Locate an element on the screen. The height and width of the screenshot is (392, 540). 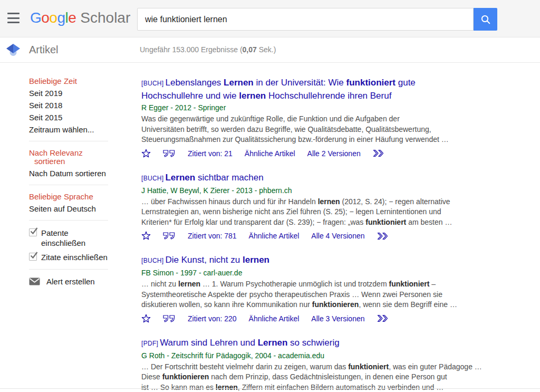
sort-by-relevance: Nach Relevanz sortieren is located at coordinates (60, 157).